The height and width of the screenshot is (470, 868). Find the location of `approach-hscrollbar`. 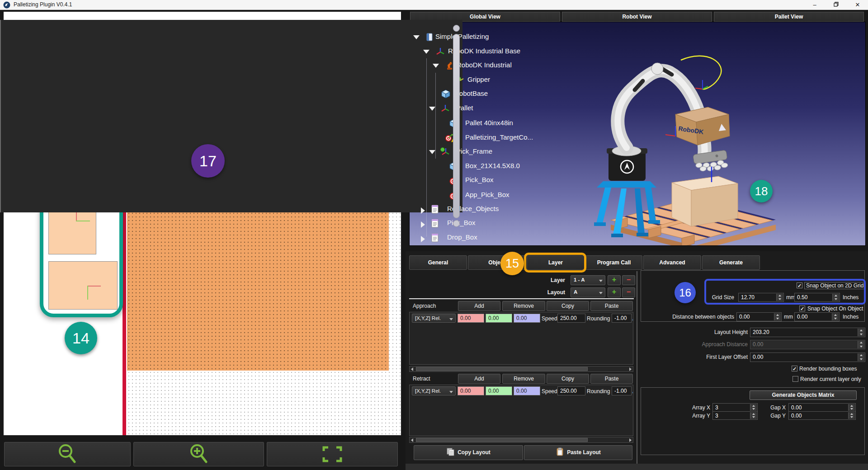

approach-hscrollbar is located at coordinates (521, 369).